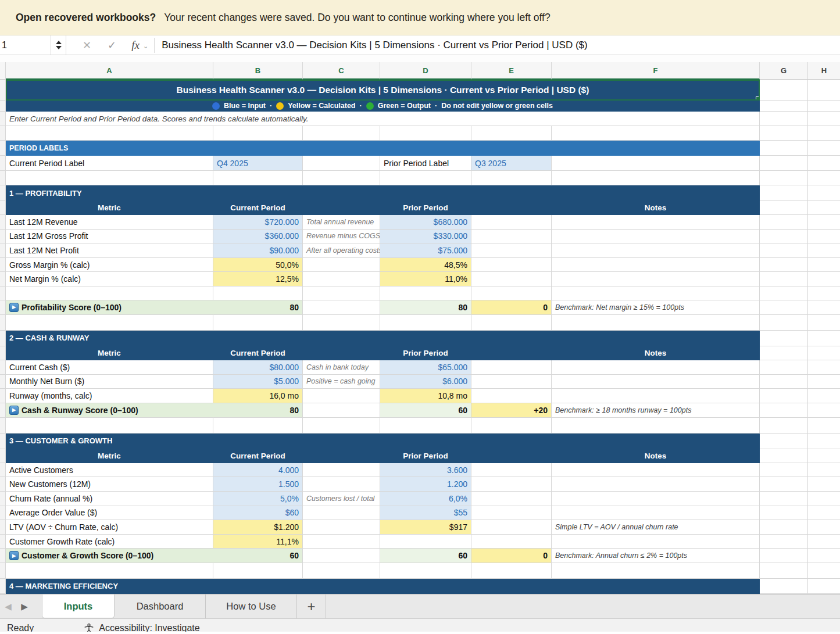  What do you see at coordinates (426, 251) in the screenshot?
I see `prior-value: $75.000` at bounding box center [426, 251].